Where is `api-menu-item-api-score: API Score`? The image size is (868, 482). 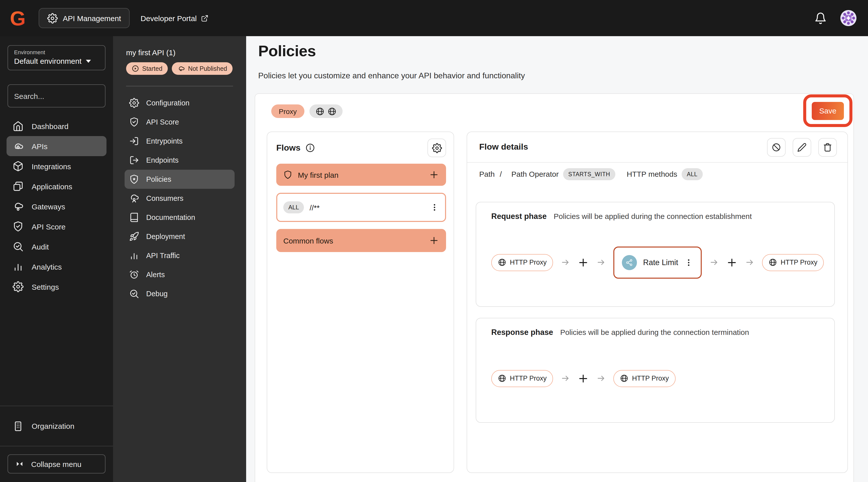 api-menu-item-api-score: API Score is located at coordinates (180, 122).